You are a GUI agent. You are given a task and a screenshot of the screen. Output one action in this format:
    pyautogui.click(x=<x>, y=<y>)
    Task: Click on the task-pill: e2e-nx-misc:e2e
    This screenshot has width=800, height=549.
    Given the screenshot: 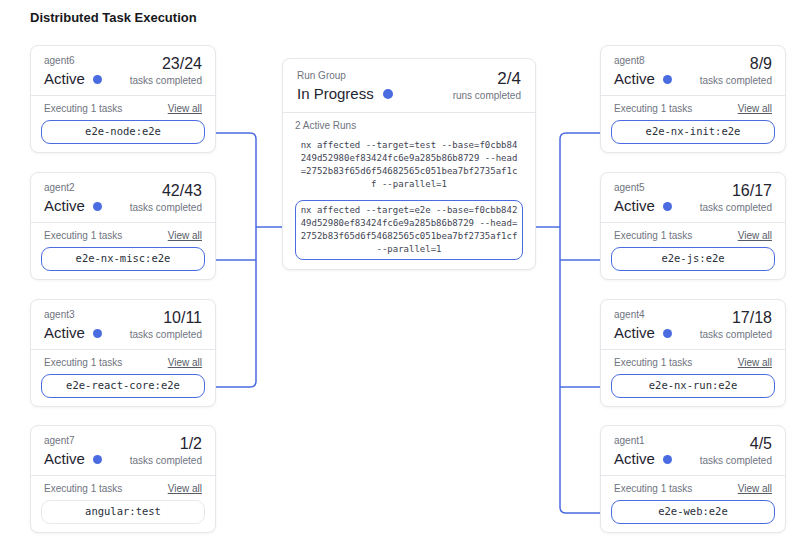 What is the action you would take?
    pyautogui.click(x=123, y=259)
    